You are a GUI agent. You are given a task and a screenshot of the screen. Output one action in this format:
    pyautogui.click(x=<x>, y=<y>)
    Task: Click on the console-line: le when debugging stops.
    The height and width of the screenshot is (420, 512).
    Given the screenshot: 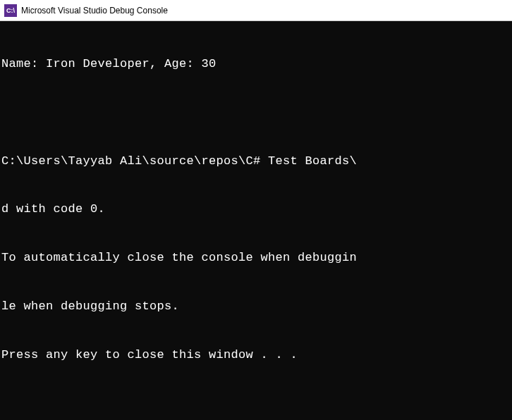 What is the action you would take?
    pyautogui.click(x=256, y=307)
    